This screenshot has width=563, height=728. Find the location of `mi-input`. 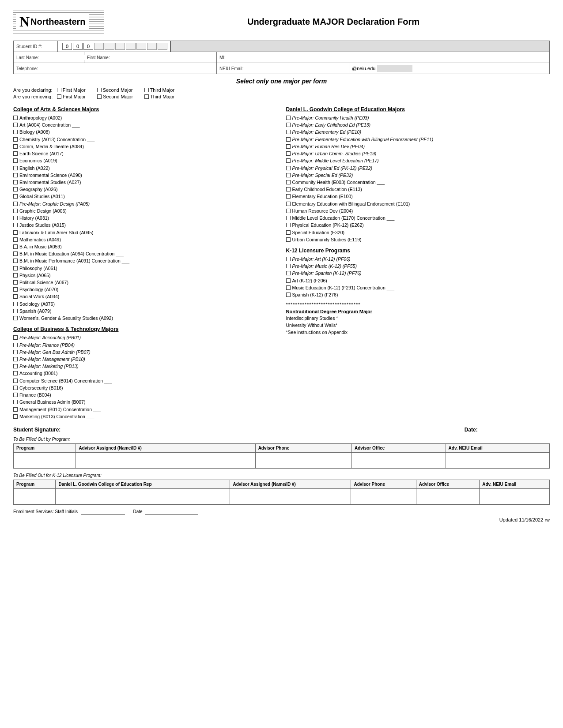

mi-input is located at coordinates (239, 57).